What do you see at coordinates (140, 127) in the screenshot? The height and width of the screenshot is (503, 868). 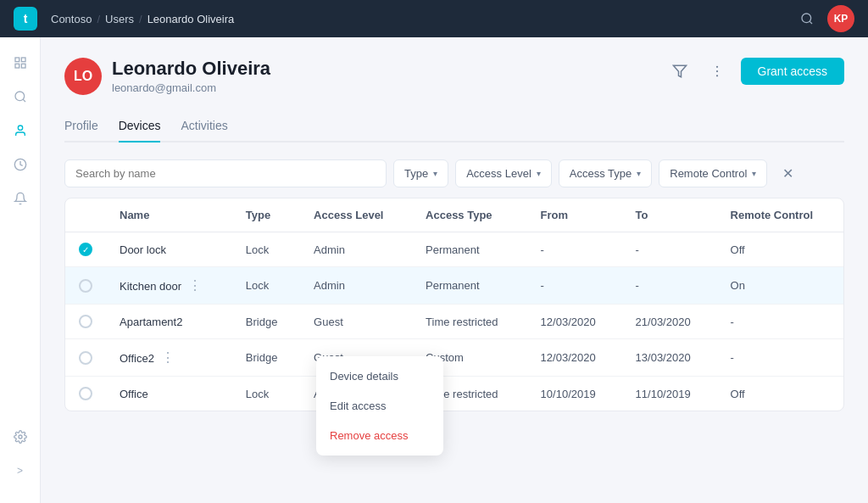 I see `tab-devices: Devices` at bounding box center [140, 127].